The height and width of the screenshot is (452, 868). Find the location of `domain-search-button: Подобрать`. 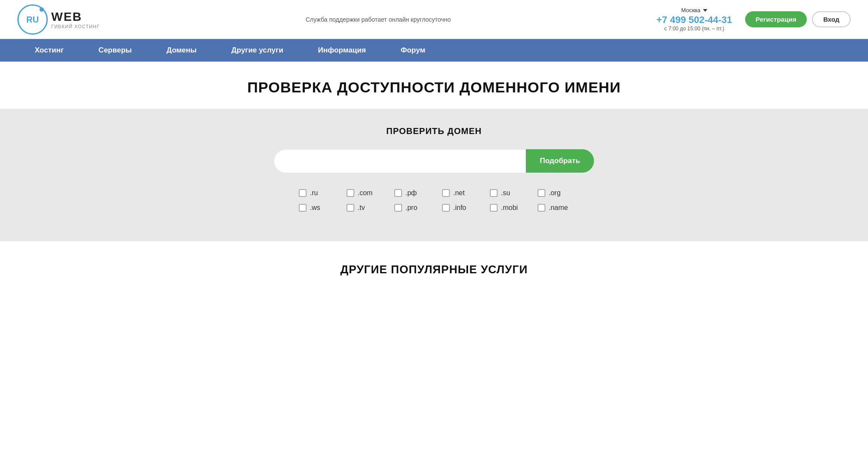

domain-search-button: Подобрать is located at coordinates (560, 161).